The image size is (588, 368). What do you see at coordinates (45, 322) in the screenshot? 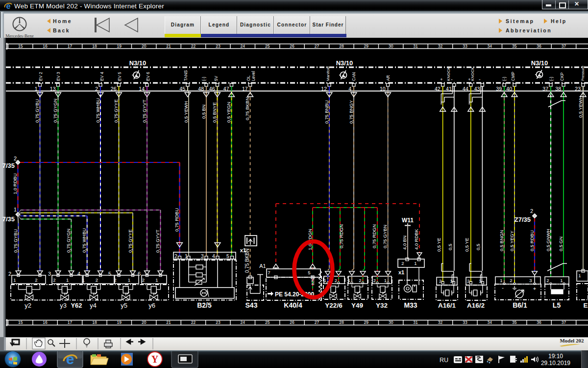
I see `svg-text: 16` at bounding box center [45, 322].